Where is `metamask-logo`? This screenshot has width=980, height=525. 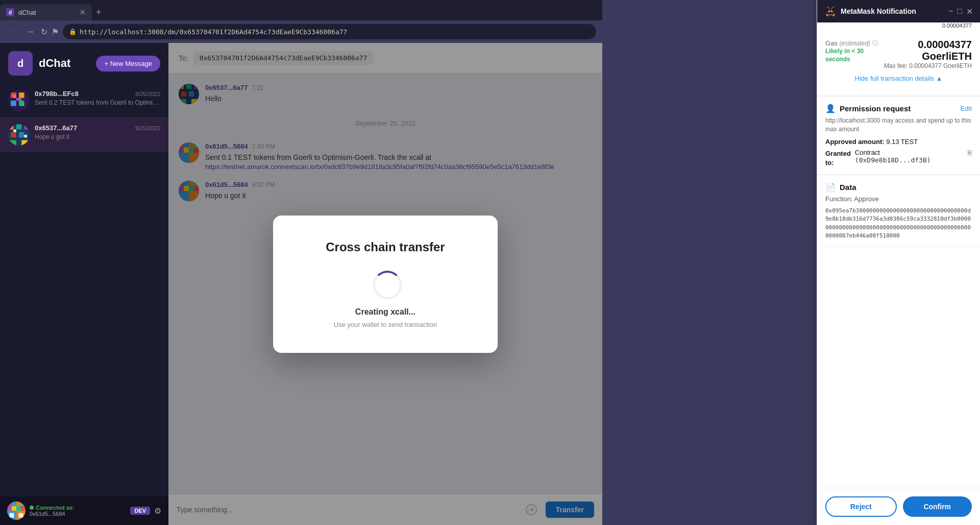
metamask-logo is located at coordinates (830, 11).